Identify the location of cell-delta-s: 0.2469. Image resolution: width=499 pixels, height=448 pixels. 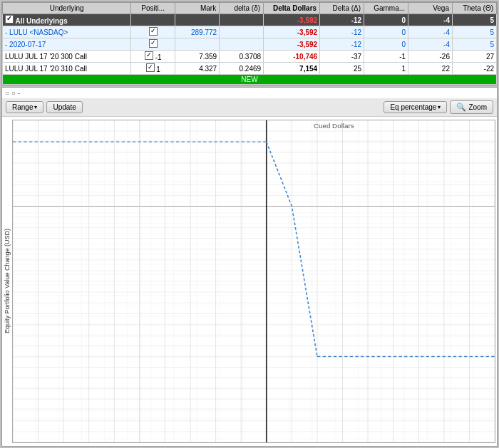
(242, 68).